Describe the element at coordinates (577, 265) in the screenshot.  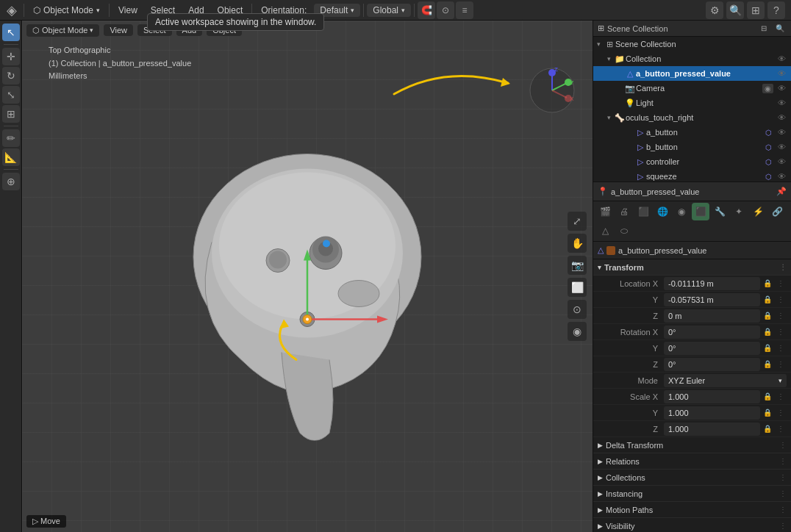
I see `camera-button: 📷` at that location.